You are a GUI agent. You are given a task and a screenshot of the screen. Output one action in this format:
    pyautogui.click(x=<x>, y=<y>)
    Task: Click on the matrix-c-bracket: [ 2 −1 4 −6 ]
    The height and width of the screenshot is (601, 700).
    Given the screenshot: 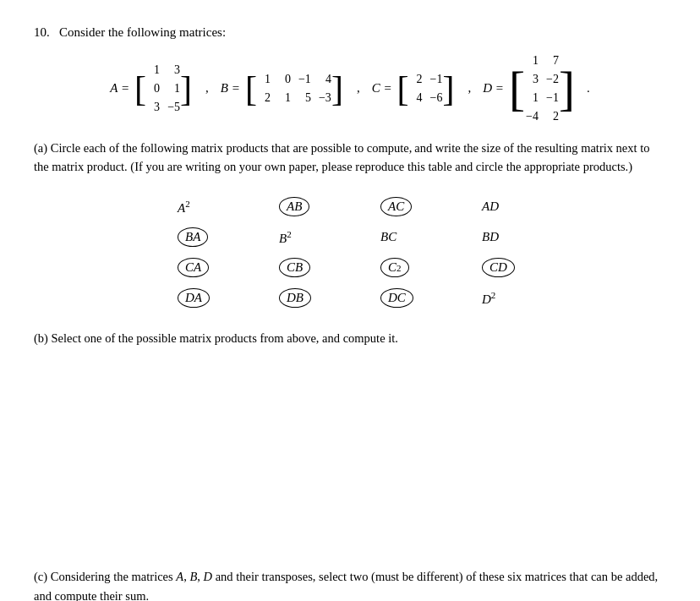 What is the action you would take?
    pyautogui.click(x=426, y=88)
    